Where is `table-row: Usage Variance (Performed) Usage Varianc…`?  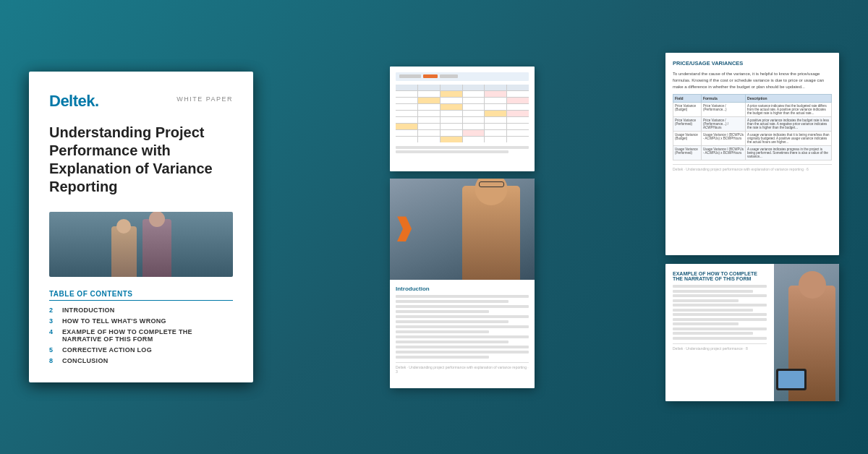 table-row: Usage Variance (Performed) Usage Varianc… is located at coordinates (752, 153).